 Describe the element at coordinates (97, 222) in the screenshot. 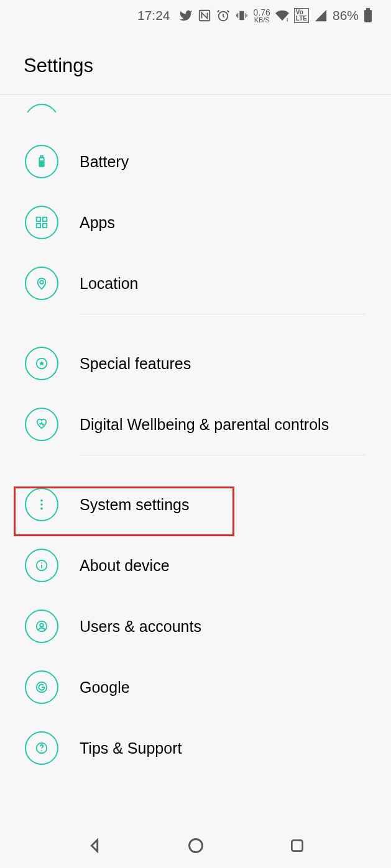

I see `list-item-label: Apps` at that location.